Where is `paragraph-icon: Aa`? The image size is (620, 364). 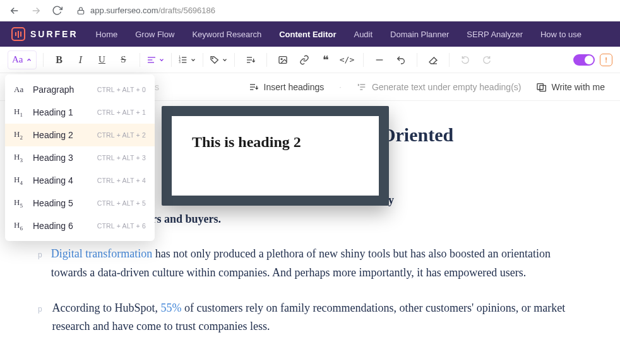 paragraph-icon: Aa is located at coordinates (20, 90).